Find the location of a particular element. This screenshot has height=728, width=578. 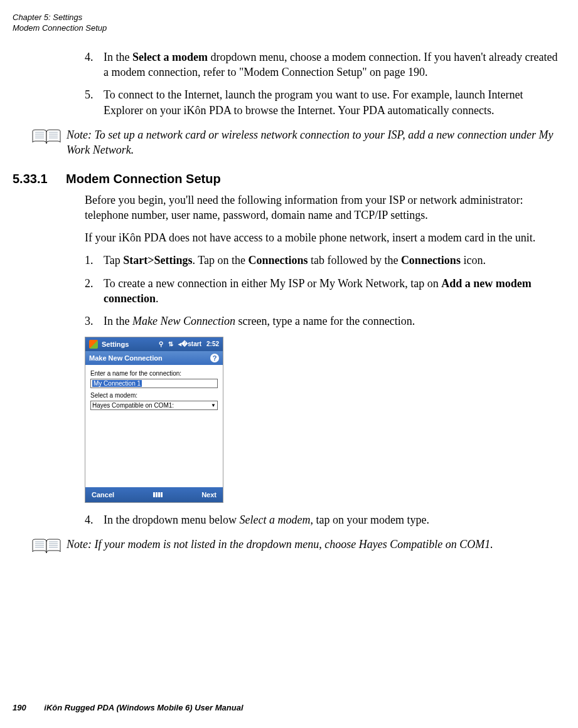

step-text: In the Make New Connection screen, type … is located at coordinates (331, 321).